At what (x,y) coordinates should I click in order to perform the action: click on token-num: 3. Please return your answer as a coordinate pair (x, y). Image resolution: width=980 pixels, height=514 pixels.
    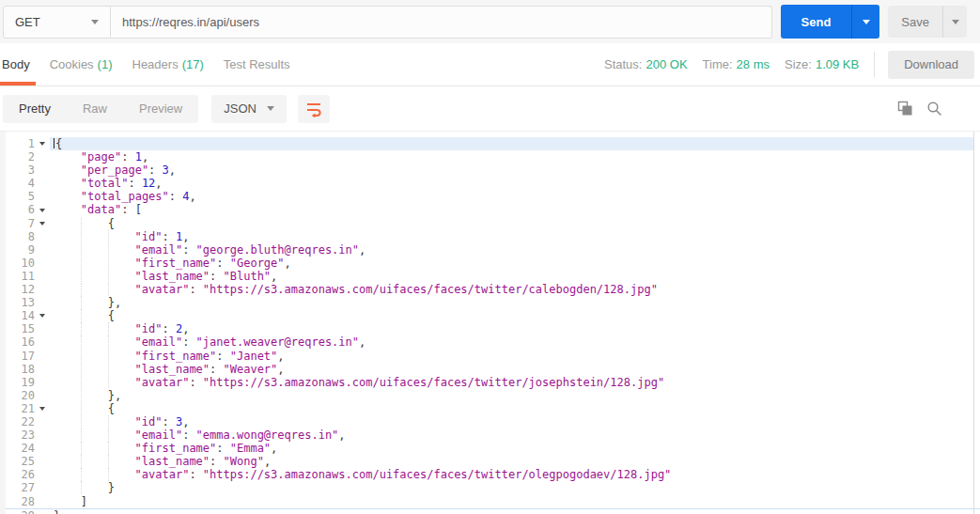
    Looking at the image, I should click on (165, 170).